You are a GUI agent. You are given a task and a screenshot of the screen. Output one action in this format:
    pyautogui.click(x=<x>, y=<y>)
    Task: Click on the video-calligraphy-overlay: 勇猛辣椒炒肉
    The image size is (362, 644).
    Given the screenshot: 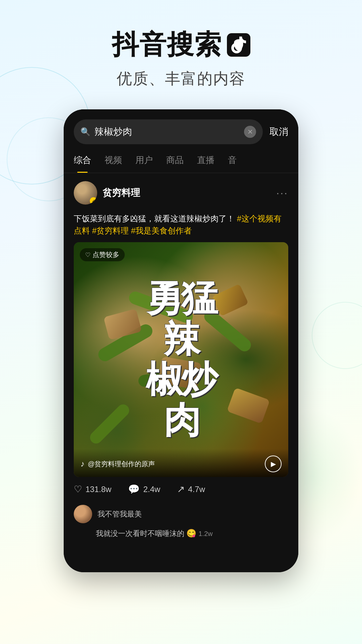 What is the action you would take?
    pyautogui.click(x=181, y=360)
    